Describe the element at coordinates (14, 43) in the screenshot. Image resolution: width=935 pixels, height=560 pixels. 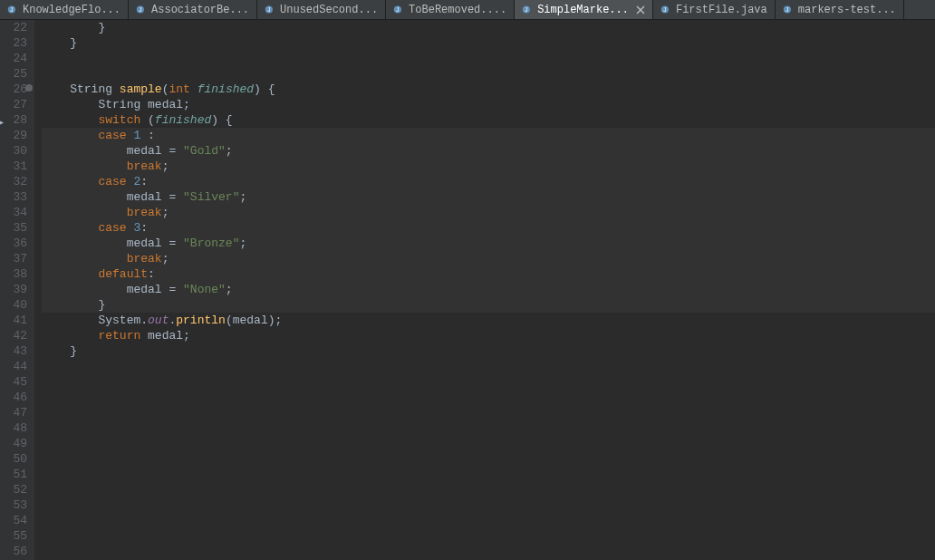
I see `gutter-line: 23` at that location.